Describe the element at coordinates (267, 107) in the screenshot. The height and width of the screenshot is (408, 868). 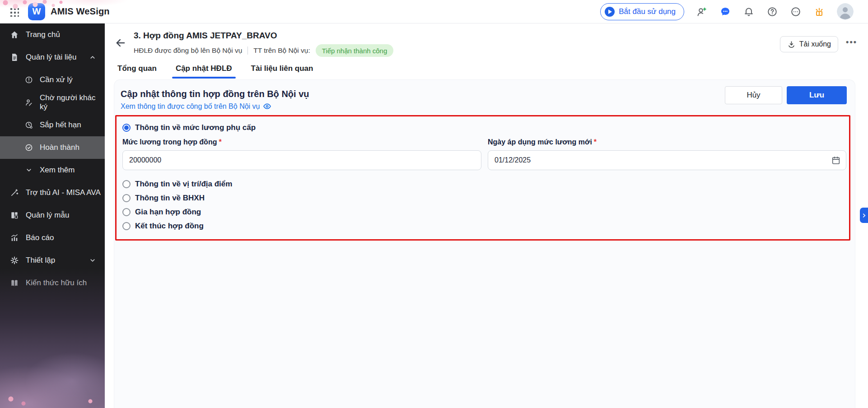
I see `eye-icon` at that location.